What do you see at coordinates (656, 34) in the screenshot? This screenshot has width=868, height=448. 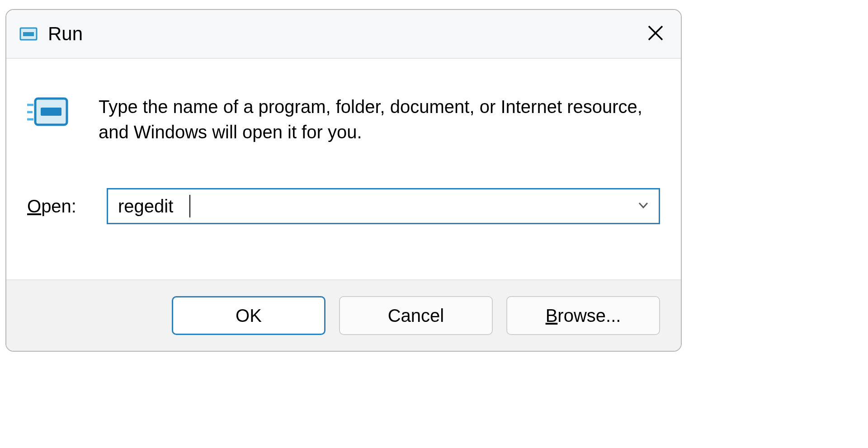 I see `close-button` at bounding box center [656, 34].